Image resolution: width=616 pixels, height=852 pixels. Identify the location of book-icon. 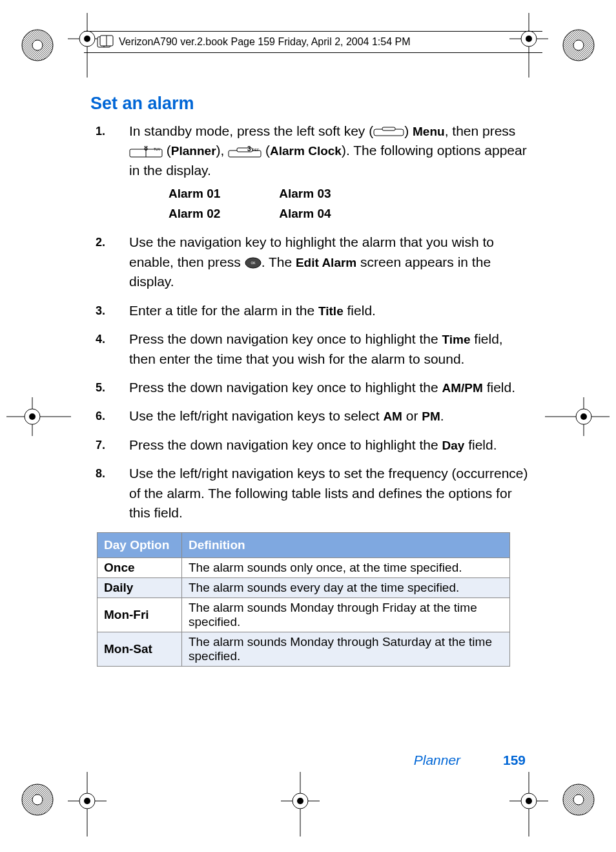
(105, 42).